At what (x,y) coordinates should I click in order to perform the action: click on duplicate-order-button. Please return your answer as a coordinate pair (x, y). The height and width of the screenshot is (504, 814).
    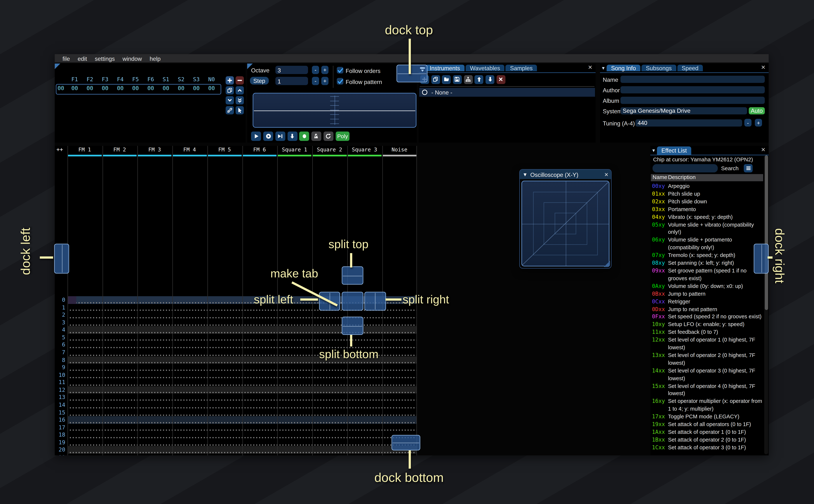
    Looking at the image, I should click on (230, 90).